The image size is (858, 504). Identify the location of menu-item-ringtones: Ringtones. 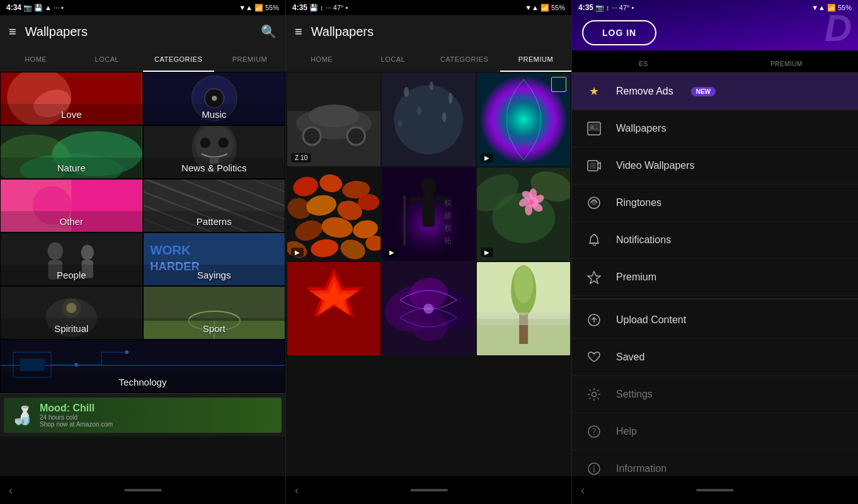
(715, 203).